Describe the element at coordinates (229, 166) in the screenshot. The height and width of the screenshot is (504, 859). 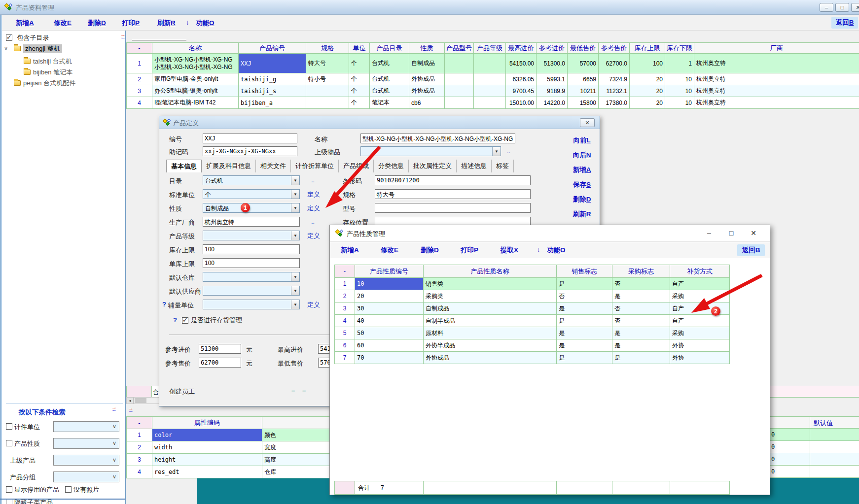
I see `tab-1: 扩展及科目信息` at that location.